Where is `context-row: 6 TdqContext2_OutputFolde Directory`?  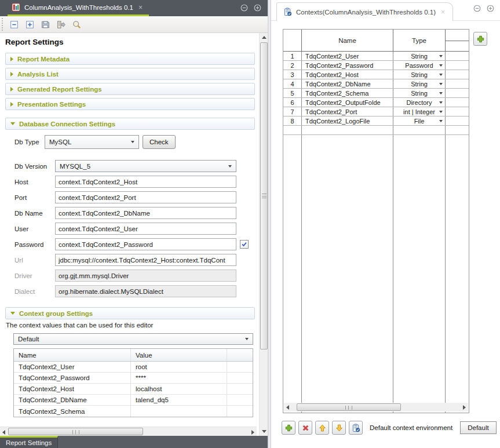 context-row: 6 TdqContext2_OutputFolde Directory is located at coordinates (376, 103).